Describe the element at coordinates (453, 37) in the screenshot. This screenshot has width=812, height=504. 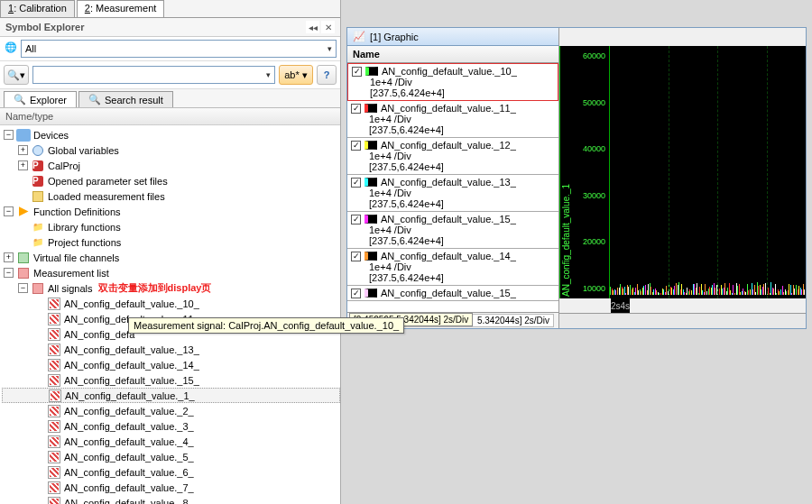
I see `graphic-window-header: 📈 [1] Graphic` at that location.